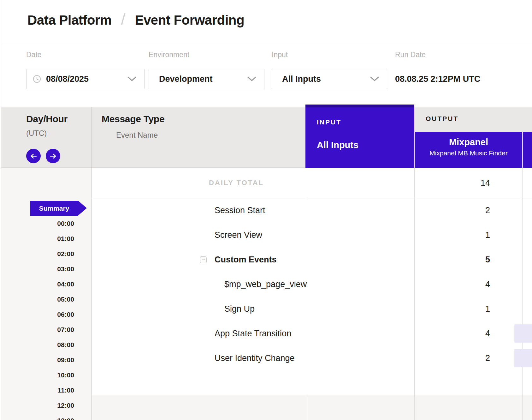  I want to click on output-value-highlighted: 0, so click(523, 358).